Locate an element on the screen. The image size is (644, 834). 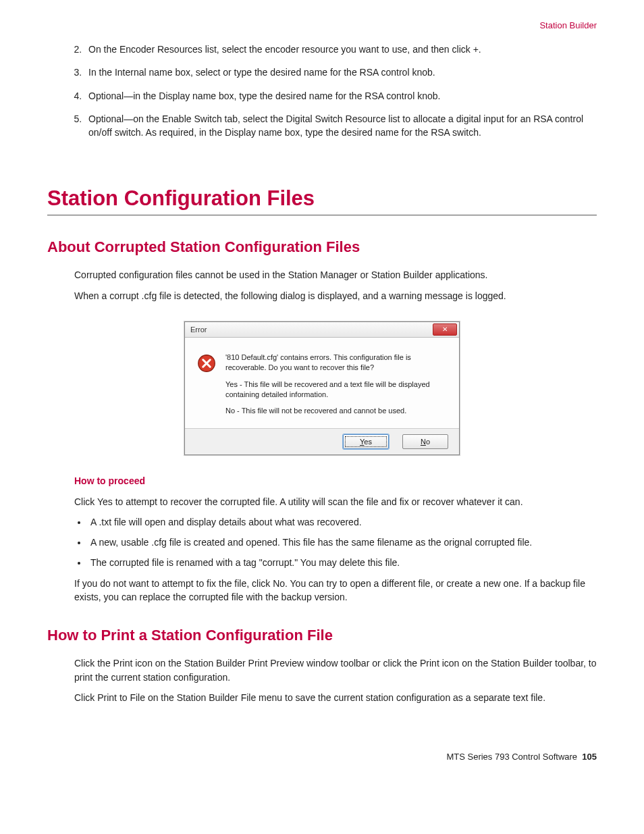
list-item: A new, usable .cfg file is created and o… is located at coordinates (342, 542).